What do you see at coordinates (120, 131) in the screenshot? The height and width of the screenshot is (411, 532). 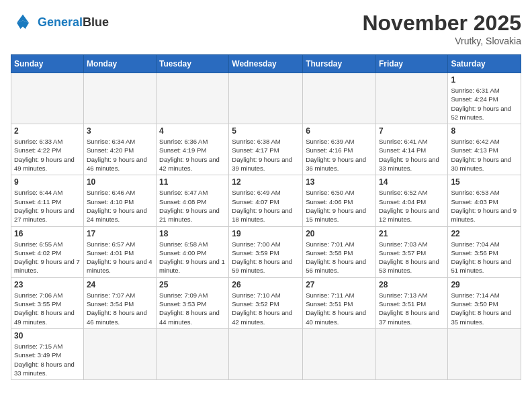 I see `day-number: 3` at bounding box center [120, 131].